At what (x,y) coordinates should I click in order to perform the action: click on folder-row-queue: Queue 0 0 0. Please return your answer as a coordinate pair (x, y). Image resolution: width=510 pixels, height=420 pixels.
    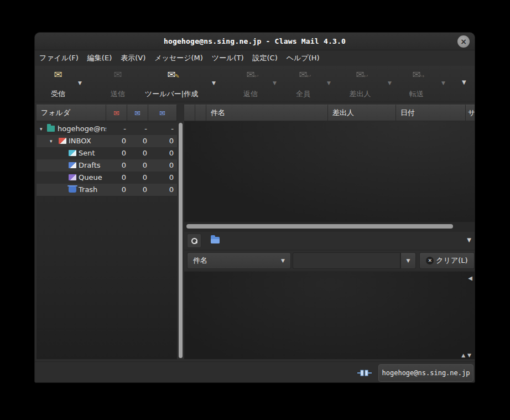
    Looking at the image, I should click on (107, 178).